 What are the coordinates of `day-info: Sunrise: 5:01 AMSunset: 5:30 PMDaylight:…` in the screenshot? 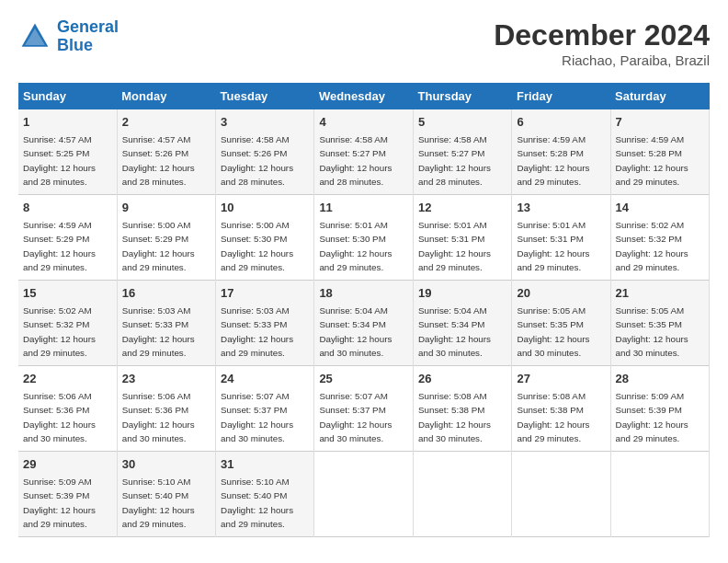 It's located at (355, 247).